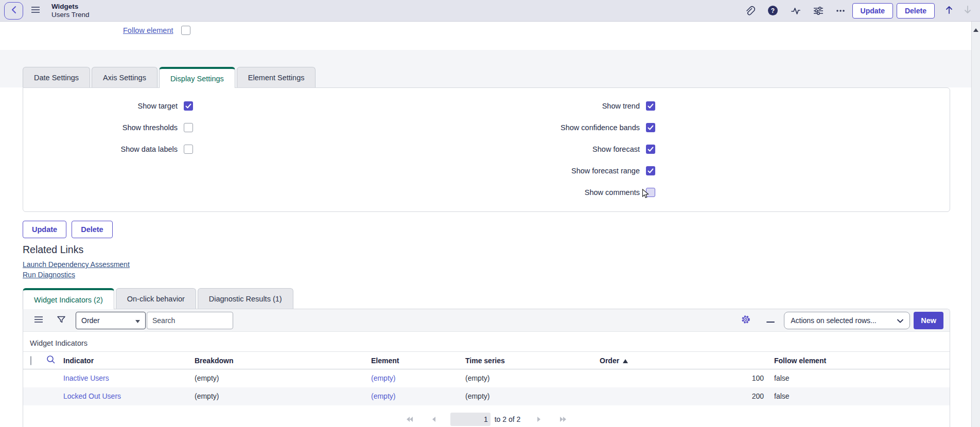  I want to click on column-header-element: Element, so click(415, 361).